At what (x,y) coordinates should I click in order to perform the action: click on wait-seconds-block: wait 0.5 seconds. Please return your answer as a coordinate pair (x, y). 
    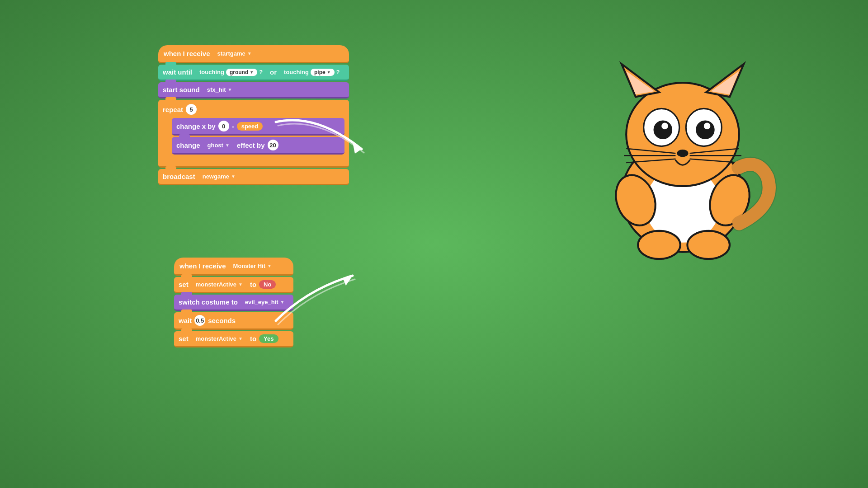
    Looking at the image, I should click on (234, 321).